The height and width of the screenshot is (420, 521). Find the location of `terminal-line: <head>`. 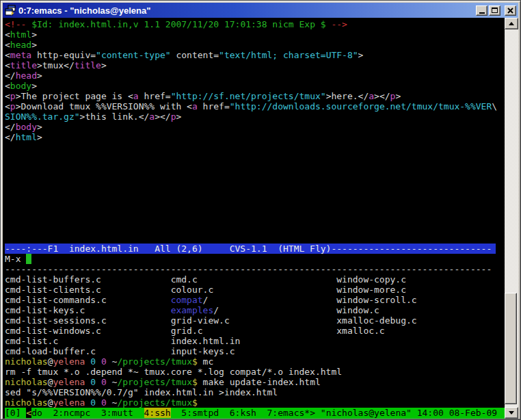

terminal-line: <head> is located at coordinates (254, 45).